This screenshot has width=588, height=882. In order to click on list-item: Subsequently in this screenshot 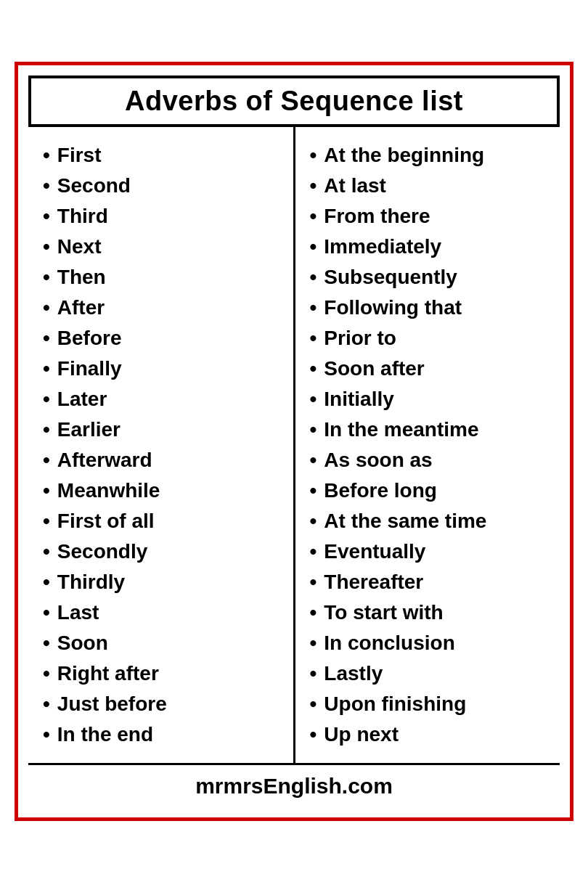, I will do `click(431, 277)`.